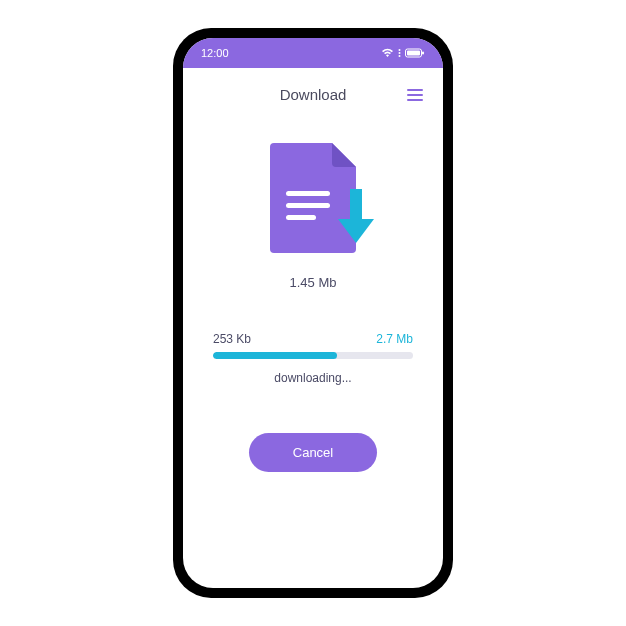  I want to click on signal-icon, so click(400, 53).